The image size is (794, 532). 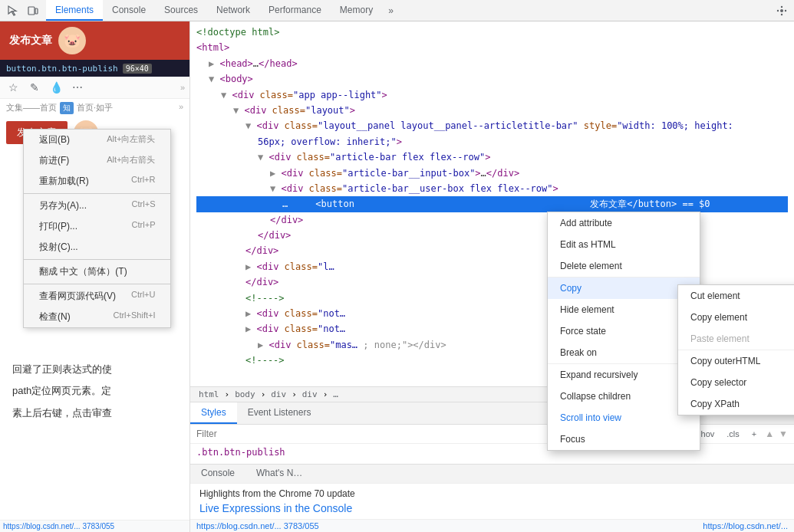 I want to click on ctx-reload: 重新加载(R) Ctrl+R, so click(x=97, y=181).